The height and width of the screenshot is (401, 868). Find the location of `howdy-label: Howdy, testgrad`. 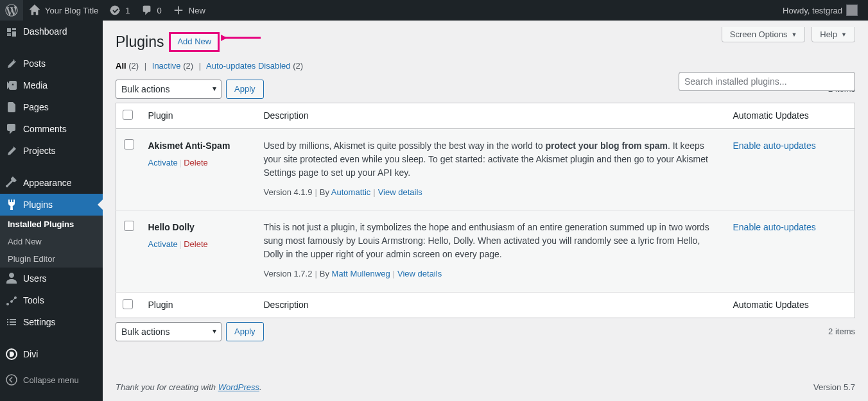

howdy-label: Howdy, testgrad is located at coordinates (813, 10).